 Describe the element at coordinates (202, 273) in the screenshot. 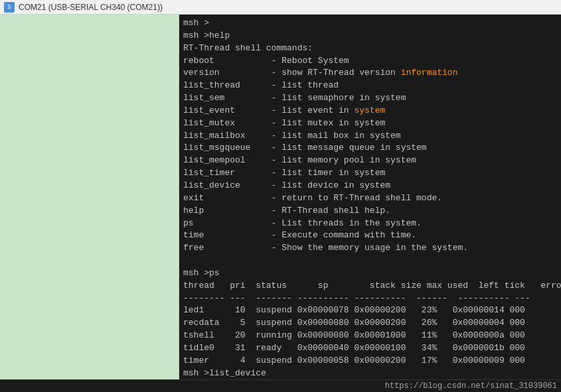

I see `line-20: msh >ps` at that location.